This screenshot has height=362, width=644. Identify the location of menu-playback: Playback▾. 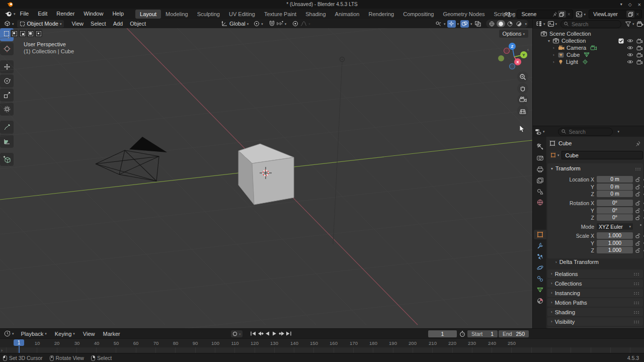
(34, 334).